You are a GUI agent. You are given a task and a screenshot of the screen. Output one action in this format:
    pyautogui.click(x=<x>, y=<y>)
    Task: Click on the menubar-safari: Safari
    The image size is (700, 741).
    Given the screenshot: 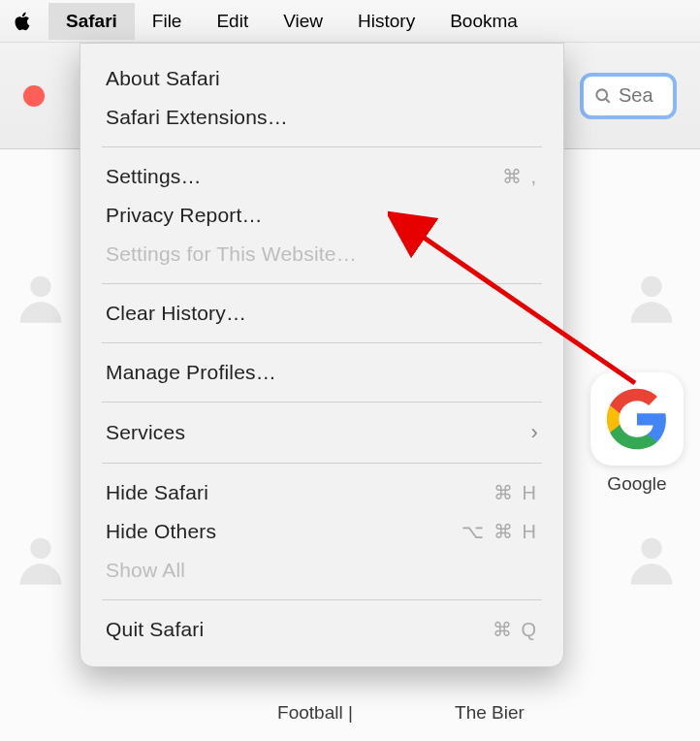 What is the action you would take?
    pyautogui.click(x=91, y=21)
    